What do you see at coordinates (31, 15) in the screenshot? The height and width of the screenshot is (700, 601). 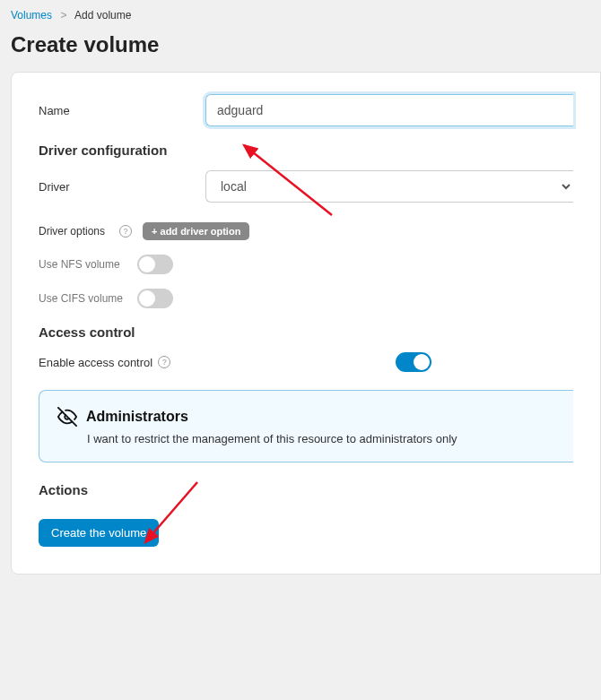 I see `breadcrumb-volumes-link: Volumes` at bounding box center [31, 15].